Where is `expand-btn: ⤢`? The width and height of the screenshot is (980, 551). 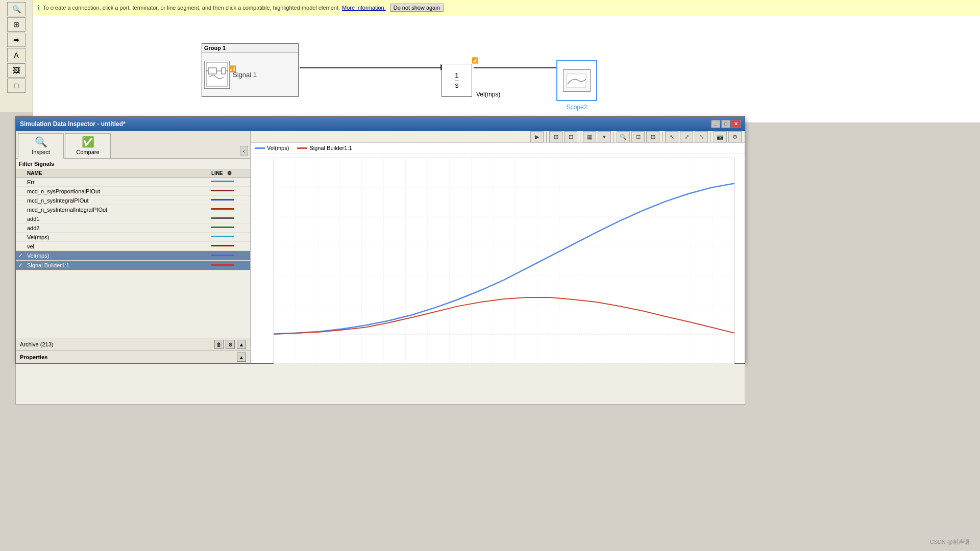
expand-btn: ⤢ is located at coordinates (687, 137).